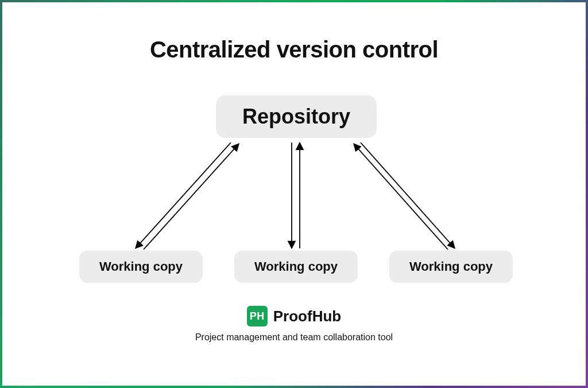 The width and height of the screenshot is (588, 388). I want to click on proofhub-logo-icon: PH, so click(257, 316).